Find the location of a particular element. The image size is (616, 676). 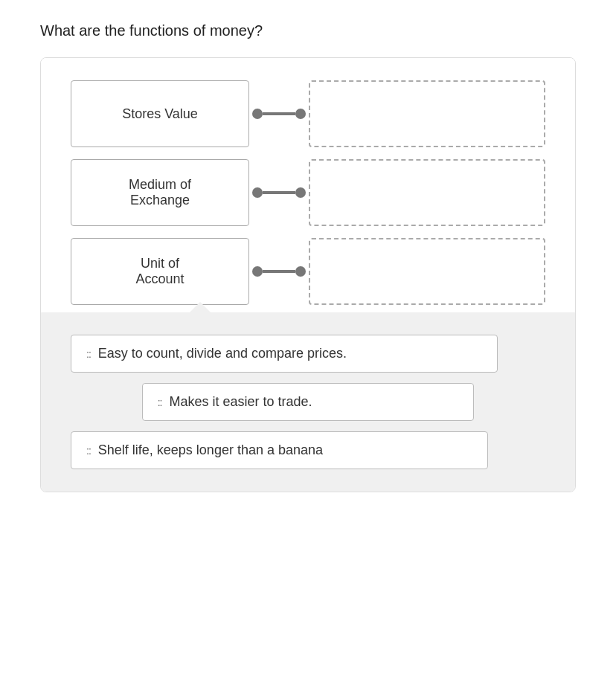

source-label-stores-value: Stores Value is located at coordinates (160, 115).